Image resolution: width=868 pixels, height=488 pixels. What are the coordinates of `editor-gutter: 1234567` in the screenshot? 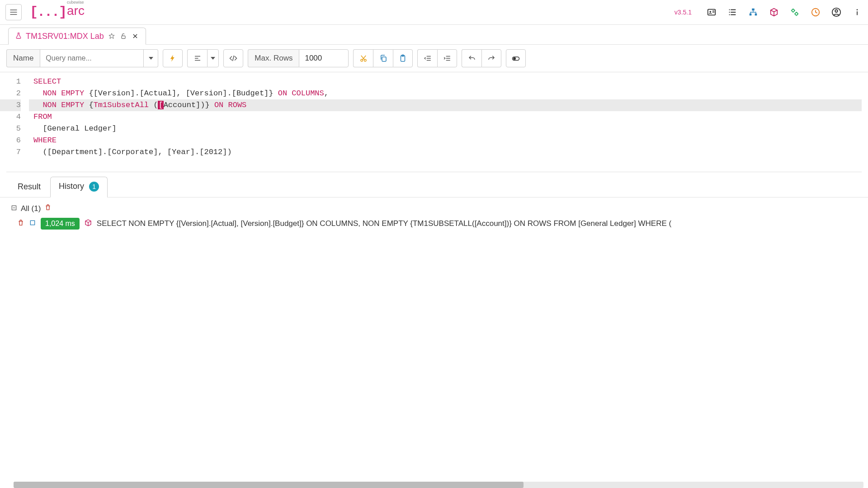 It's located at (14, 122).